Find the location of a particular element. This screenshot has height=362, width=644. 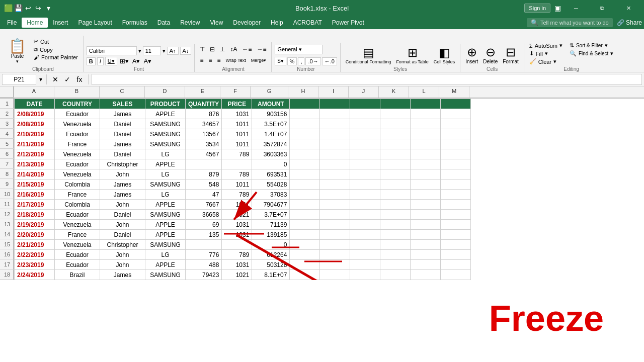

row-num-17: 17 is located at coordinates (7, 264).